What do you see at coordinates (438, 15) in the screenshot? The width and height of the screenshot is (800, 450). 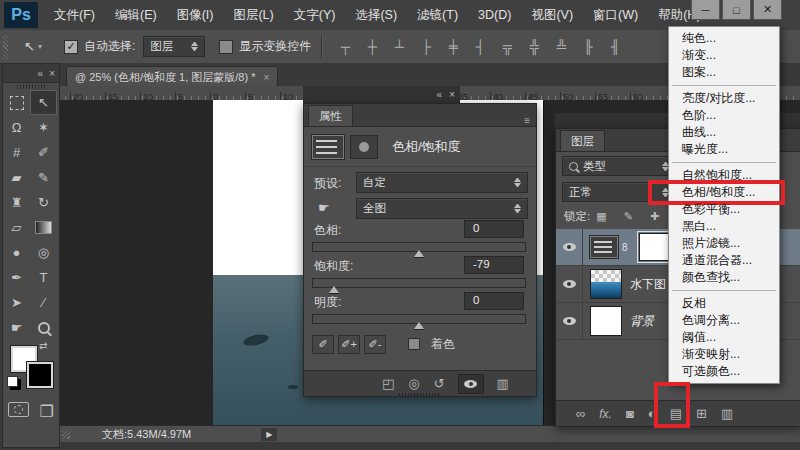 I see `menubar-item: 滤镜(T)` at bounding box center [438, 15].